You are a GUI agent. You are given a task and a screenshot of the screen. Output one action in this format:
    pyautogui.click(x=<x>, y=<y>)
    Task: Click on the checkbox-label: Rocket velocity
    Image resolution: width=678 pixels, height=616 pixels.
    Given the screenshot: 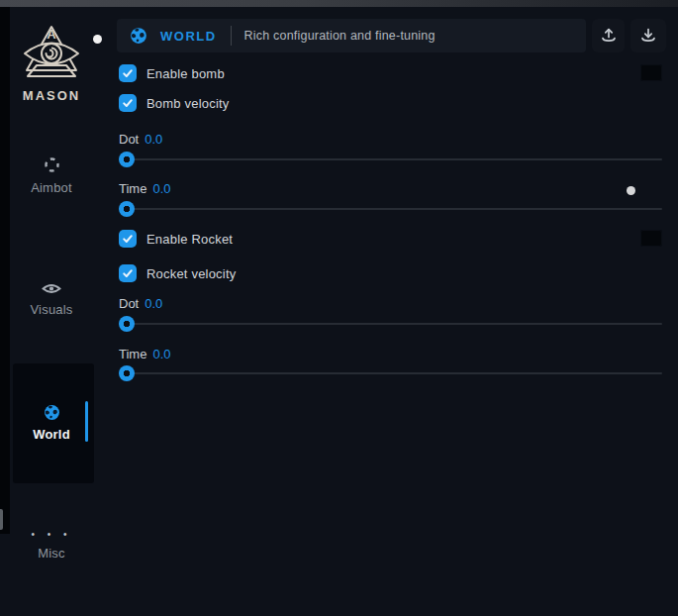 What is the action you would take?
    pyautogui.click(x=191, y=273)
    